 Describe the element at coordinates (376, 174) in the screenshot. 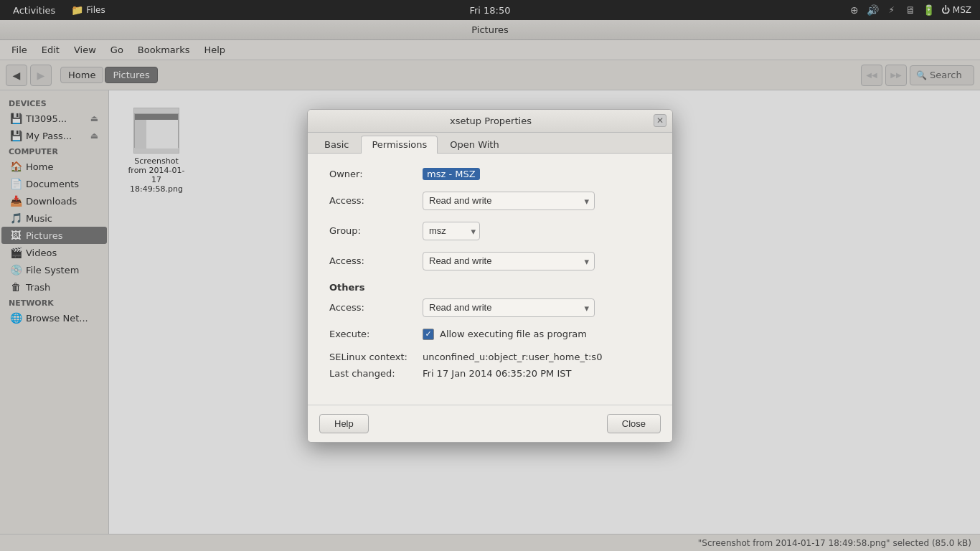

I see `owner-label: Owner:` at that location.